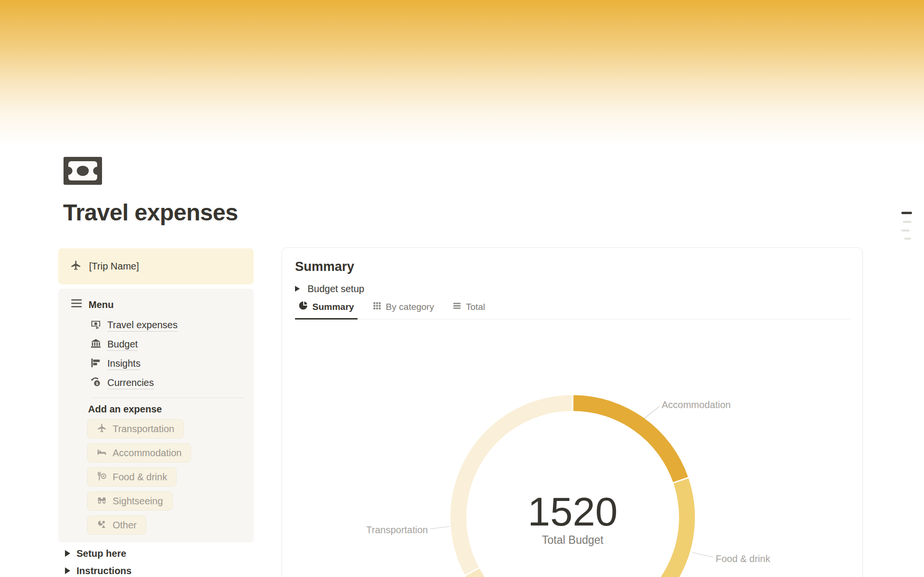 The image size is (924, 577). I want to click on menu-card: Menu Travel expenses, so click(156, 416).